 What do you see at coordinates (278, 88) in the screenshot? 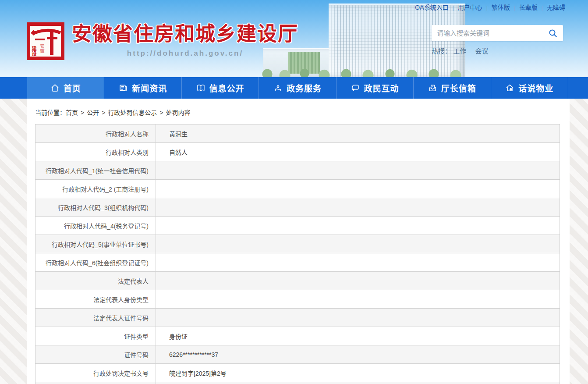
I see `hand-heart-icon` at bounding box center [278, 88].